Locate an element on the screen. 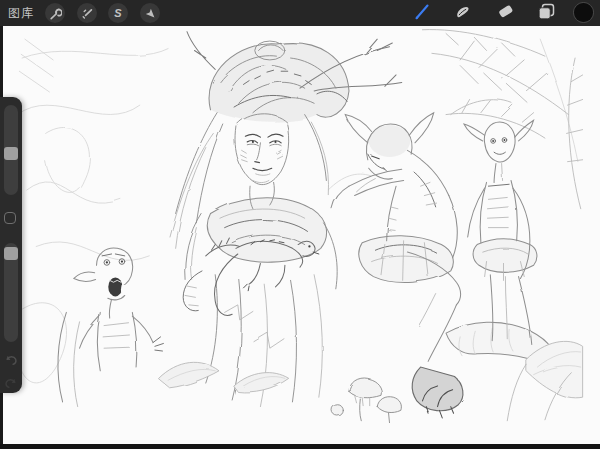  eraser-icon is located at coordinates (505, 13).